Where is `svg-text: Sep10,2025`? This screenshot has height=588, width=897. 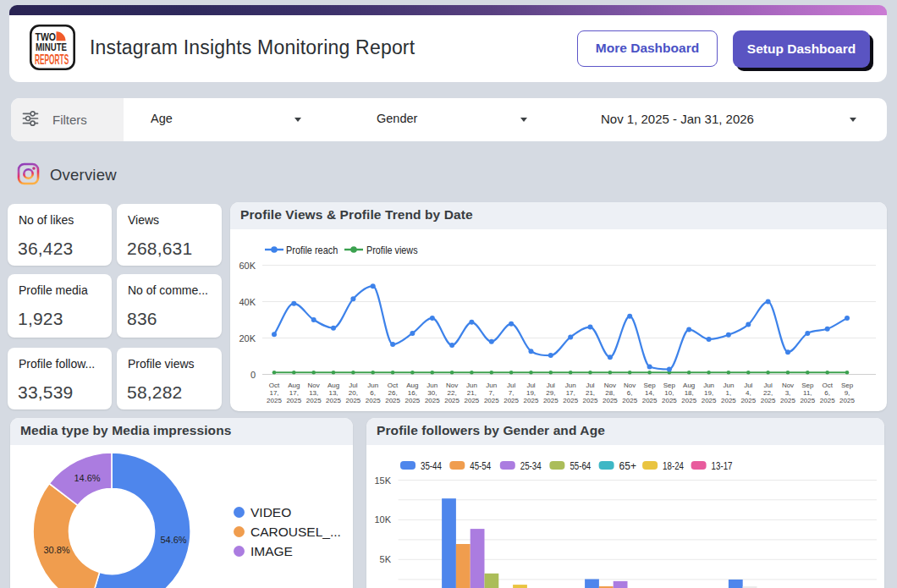 svg-text: Sep10,2025 is located at coordinates (669, 393).